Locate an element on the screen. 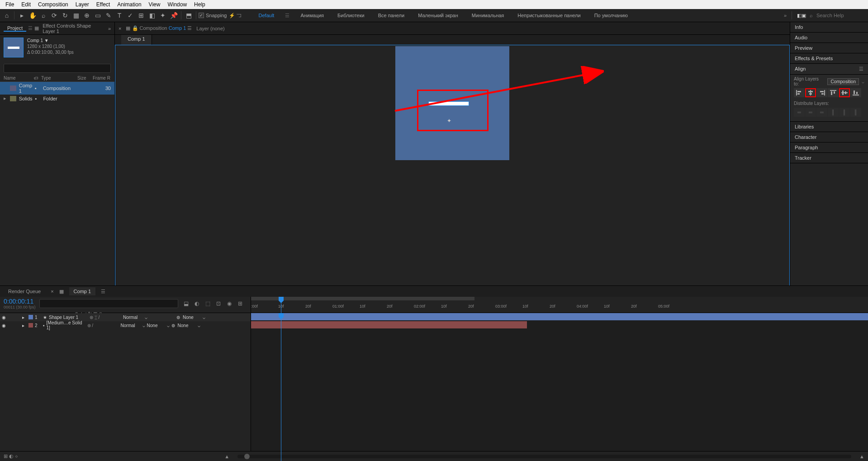  col-name-header: Name is located at coordinates (19, 78).